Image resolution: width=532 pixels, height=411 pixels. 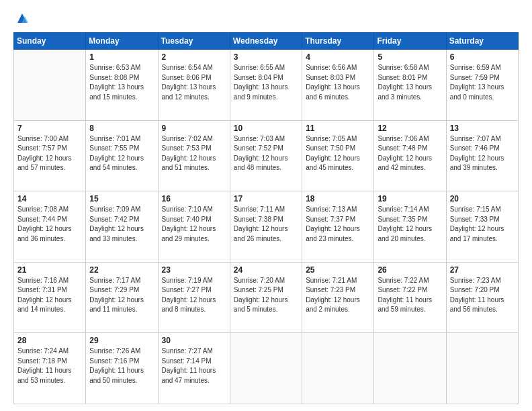 I want to click on calendar-cell: 4Sunrise: 6:56 AM Sunset: 8:03 PM Daylig…, so click(x=339, y=85).